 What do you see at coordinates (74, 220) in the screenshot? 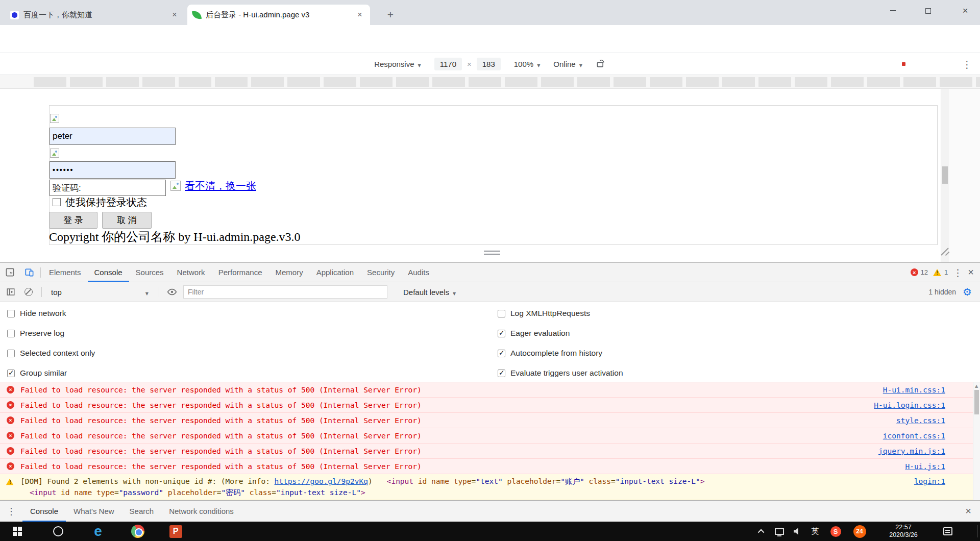
I see `login-button: 登 录` at bounding box center [74, 220].